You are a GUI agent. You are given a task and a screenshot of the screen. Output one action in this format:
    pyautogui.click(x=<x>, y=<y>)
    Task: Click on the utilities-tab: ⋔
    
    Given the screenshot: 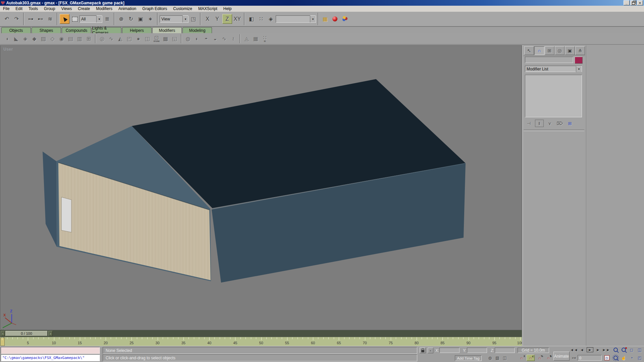 What is the action you would take?
    pyautogui.click(x=580, y=51)
    